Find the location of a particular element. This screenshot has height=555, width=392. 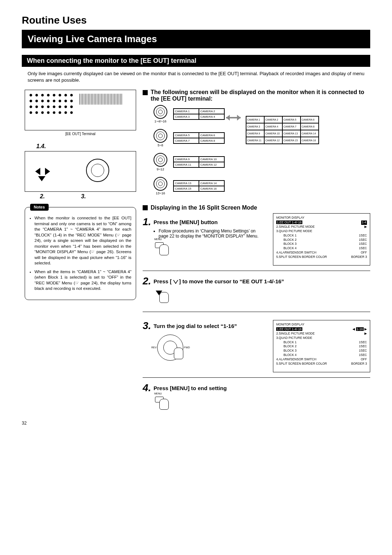

press-down-icon is located at coordinates (163, 297).